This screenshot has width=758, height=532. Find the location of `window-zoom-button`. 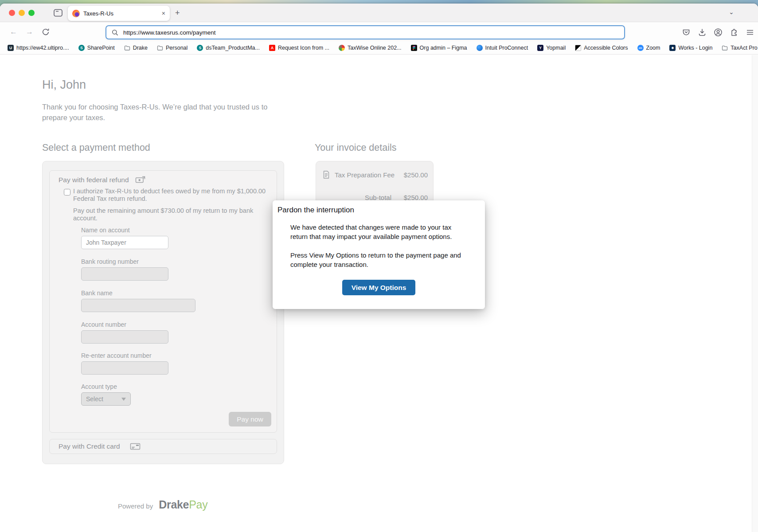

window-zoom-button is located at coordinates (31, 13).